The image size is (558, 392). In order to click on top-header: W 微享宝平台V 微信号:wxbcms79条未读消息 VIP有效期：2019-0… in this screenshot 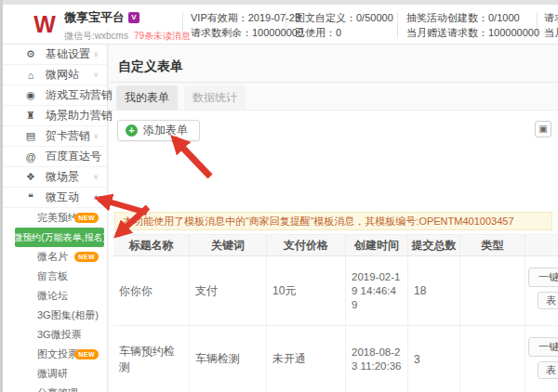, I will do `click(279, 24)`.